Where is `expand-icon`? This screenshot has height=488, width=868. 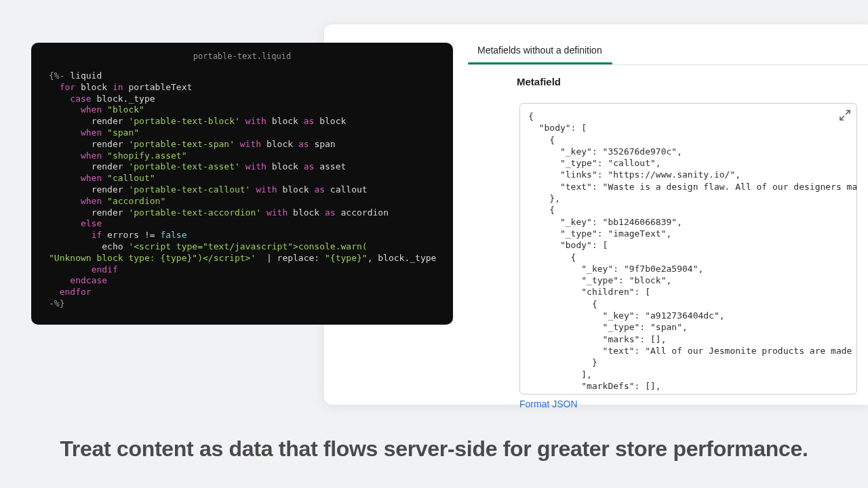 expand-icon is located at coordinates (846, 116).